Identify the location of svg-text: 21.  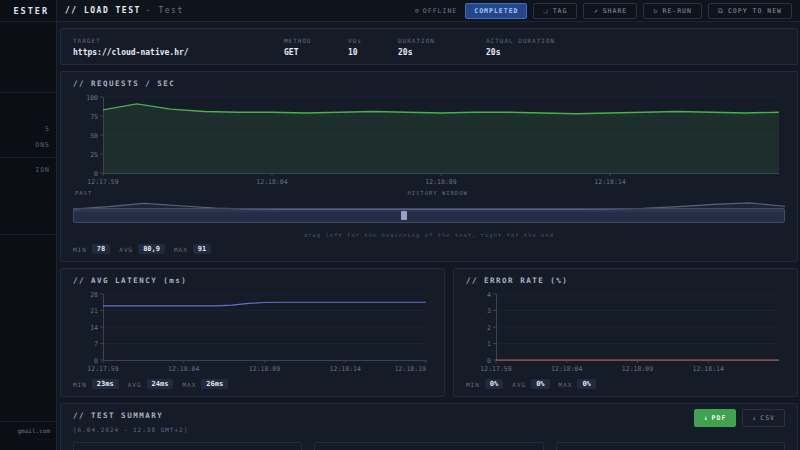
(94, 311).